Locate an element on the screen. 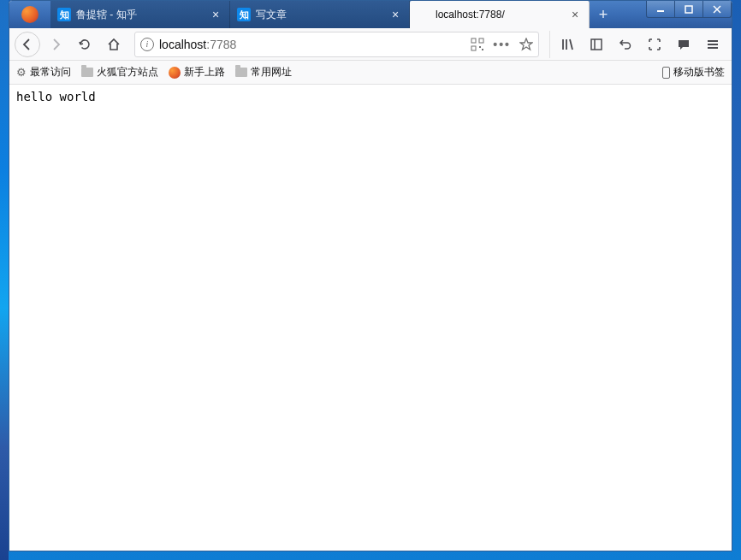 The image size is (741, 560). tab-title: localhost:7788/ is located at coordinates (501, 15).